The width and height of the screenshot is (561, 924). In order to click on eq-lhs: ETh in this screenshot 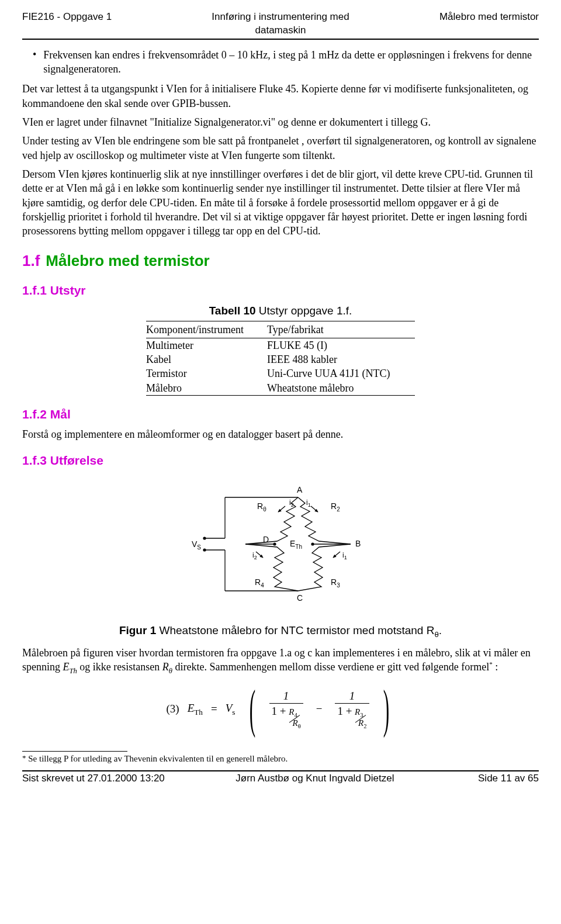, I will do `click(195, 710)`.